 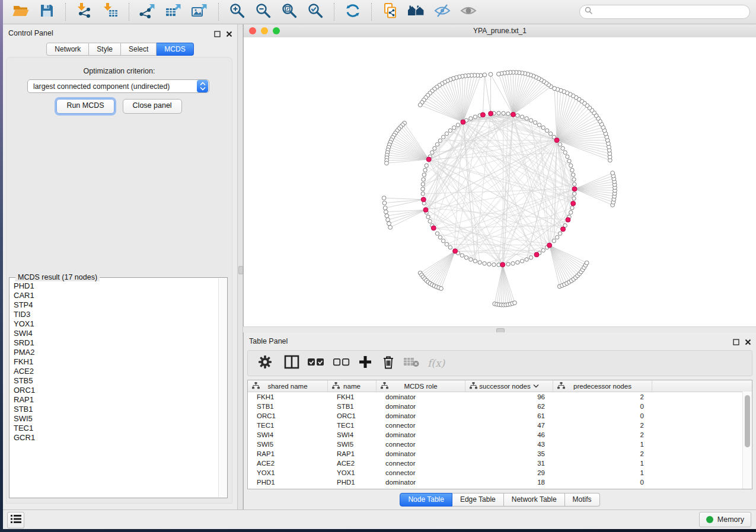 I want to click on export-image-button, so click(x=200, y=12).